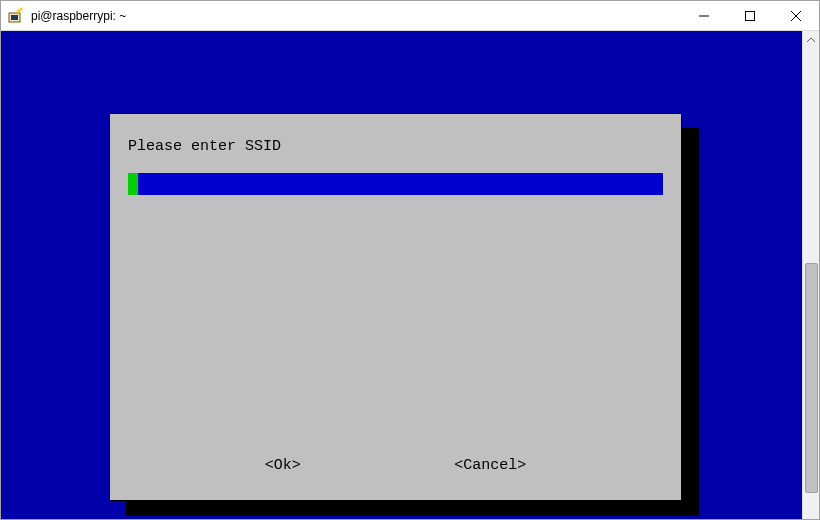 The width and height of the screenshot is (820, 520). Describe the element at coordinates (396, 184) in the screenshot. I see `ssid-input` at that location.